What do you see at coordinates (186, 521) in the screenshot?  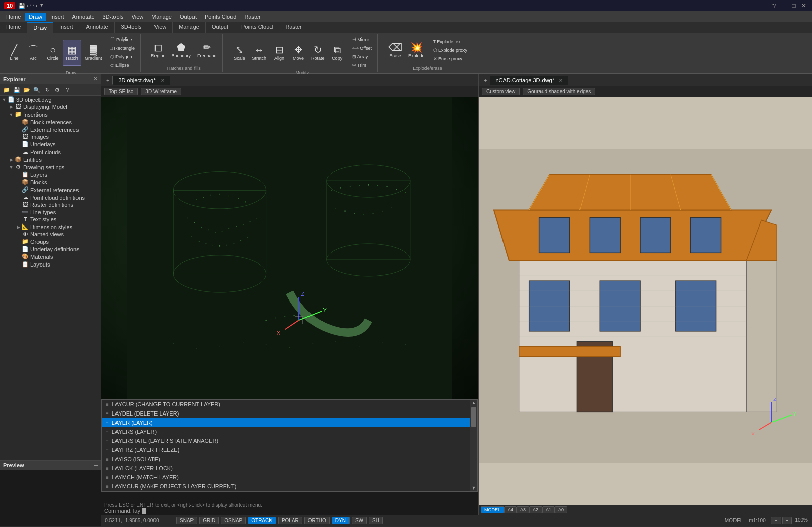 I see `snap-btn: SNAP` at bounding box center [186, 521].